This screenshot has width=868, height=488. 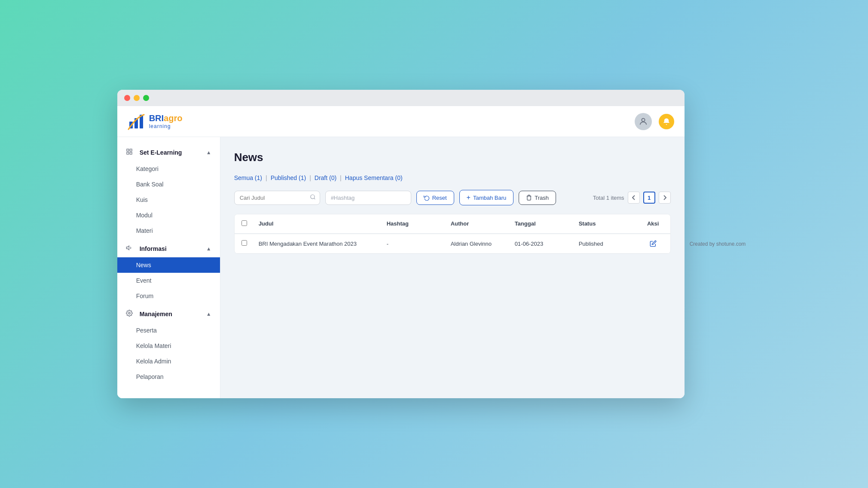 What do you see at coordinates (168, 281) in the screenshot?
I see `sidebar-item-event: Event` at bounding box center [168, 281].